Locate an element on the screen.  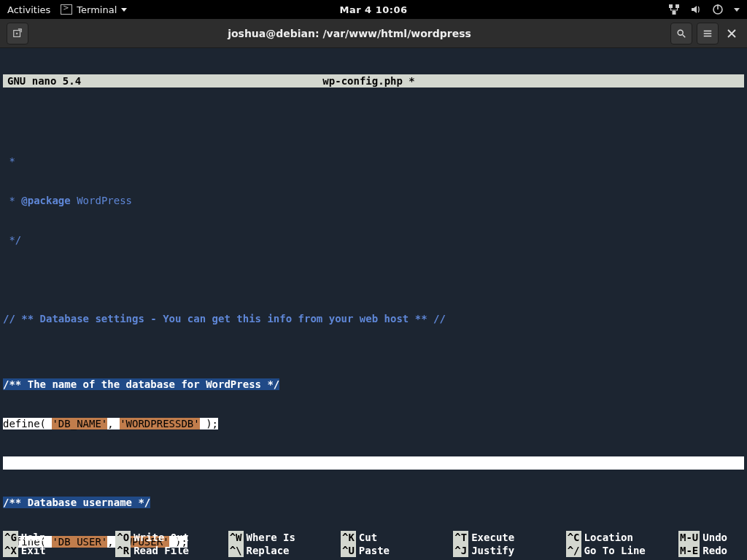
shortcut-undo: M-UUndo is located at coordinates (711, 537).